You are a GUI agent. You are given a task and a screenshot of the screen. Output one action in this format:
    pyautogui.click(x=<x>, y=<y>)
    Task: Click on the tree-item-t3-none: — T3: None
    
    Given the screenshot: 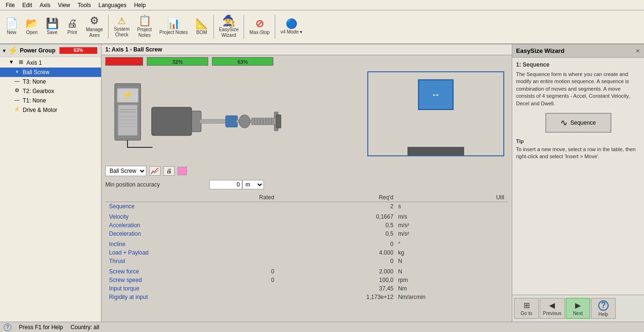 What is the action you would take?
    pyautogui.click(x=51, y=82)
    